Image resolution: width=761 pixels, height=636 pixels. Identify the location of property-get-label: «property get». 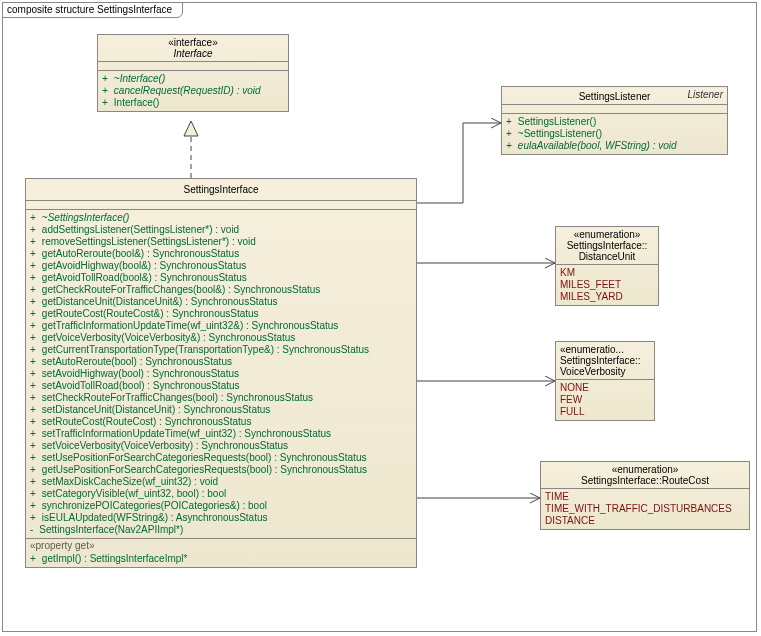
(221, 545).